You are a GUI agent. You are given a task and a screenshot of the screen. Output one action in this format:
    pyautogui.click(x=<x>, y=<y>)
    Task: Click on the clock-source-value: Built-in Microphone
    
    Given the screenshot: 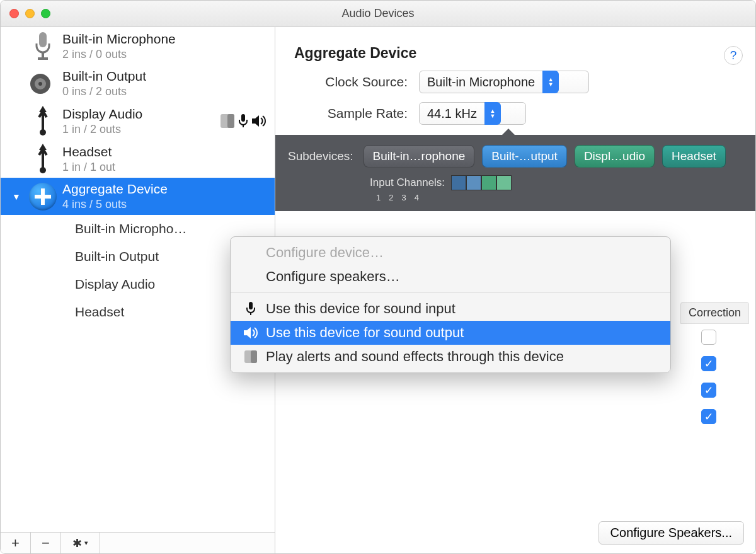 What is the action you would take?
    pyautogui.click(x=481, y=82)
    